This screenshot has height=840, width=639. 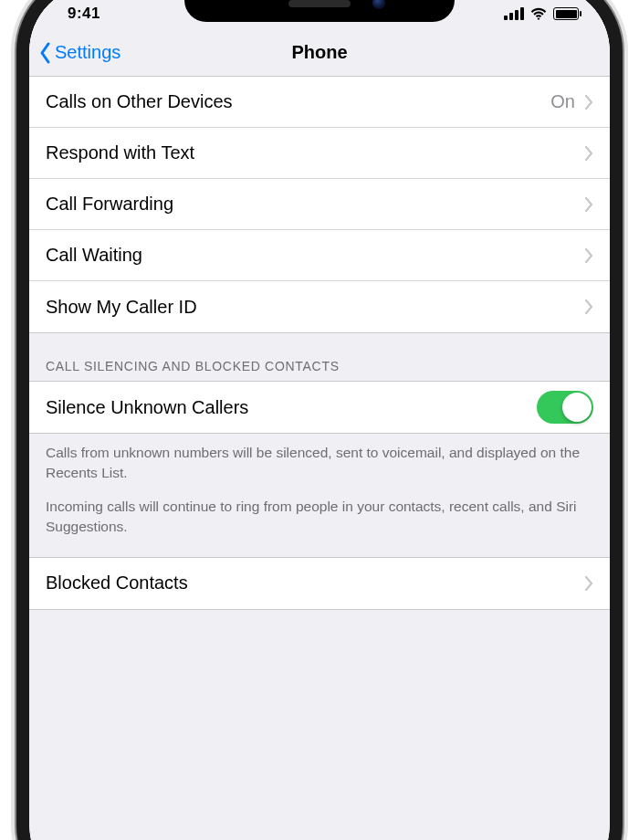 I want to click on back-label: Settings, so click(x=88, y=53).